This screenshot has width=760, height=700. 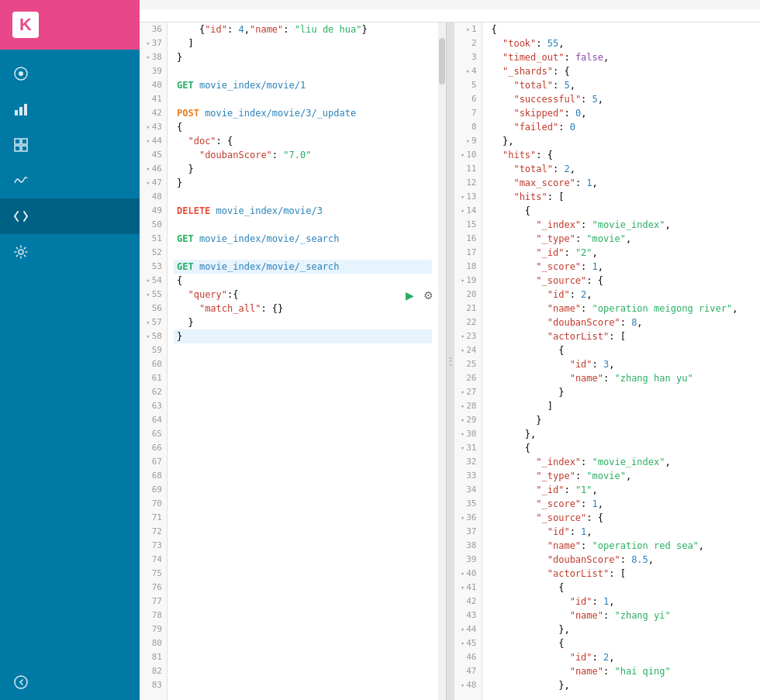 I want to click on result-line: "hits": {, so click(x=622, y=155).